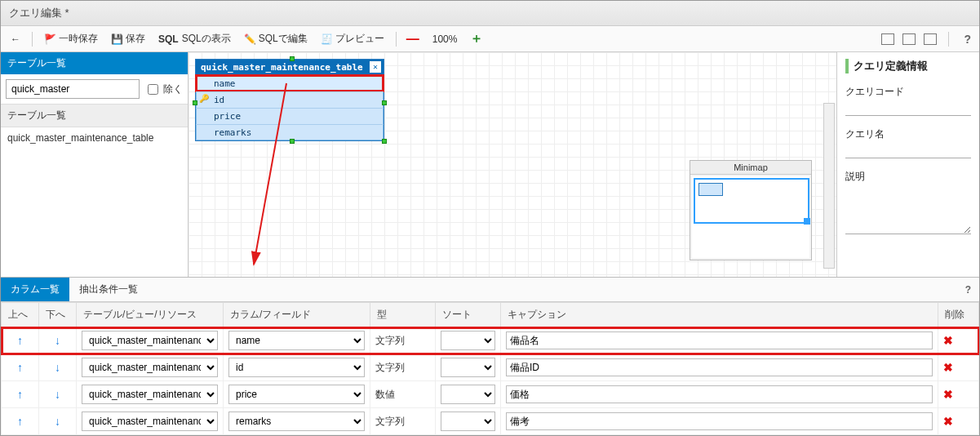  What do you see at coordinates (490, 395) in the screenshot?
I see `grid-row: ↑↓quick_master_maintenancprice数値✖` at bounding box center [490, 395].